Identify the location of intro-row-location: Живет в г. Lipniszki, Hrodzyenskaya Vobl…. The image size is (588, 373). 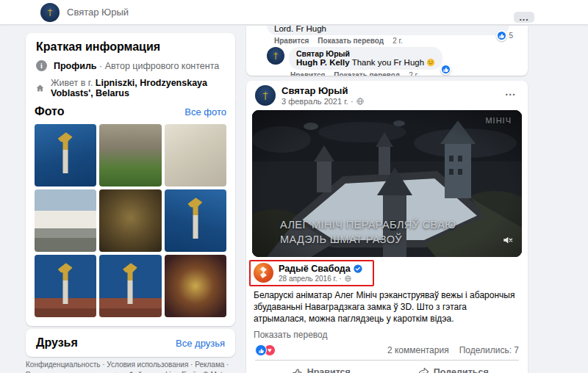
(131, 88).